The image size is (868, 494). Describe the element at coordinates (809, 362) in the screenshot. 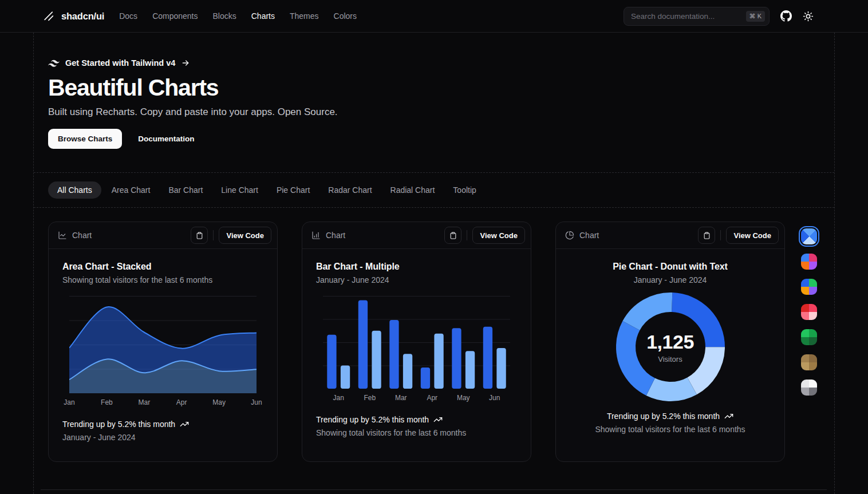

I see `theme-swatch-amber` at that location.